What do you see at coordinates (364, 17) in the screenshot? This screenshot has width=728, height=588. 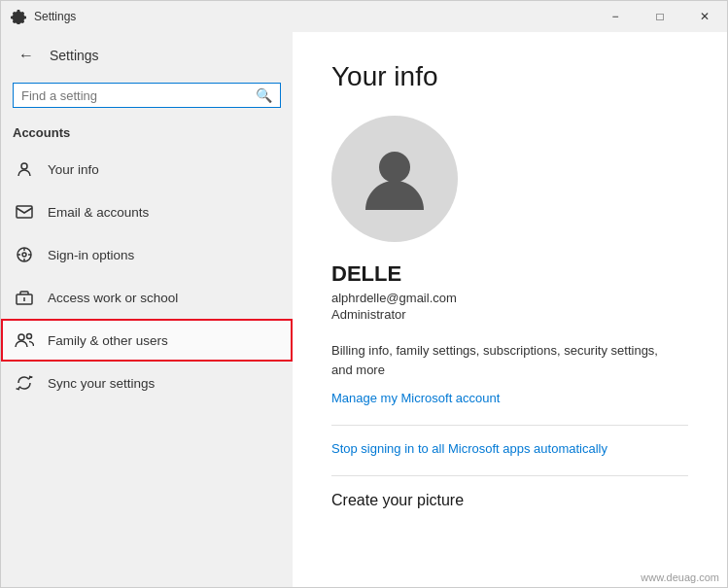 I see `title-bar: Settings − □ ✕` at bounding box center [364, 17].